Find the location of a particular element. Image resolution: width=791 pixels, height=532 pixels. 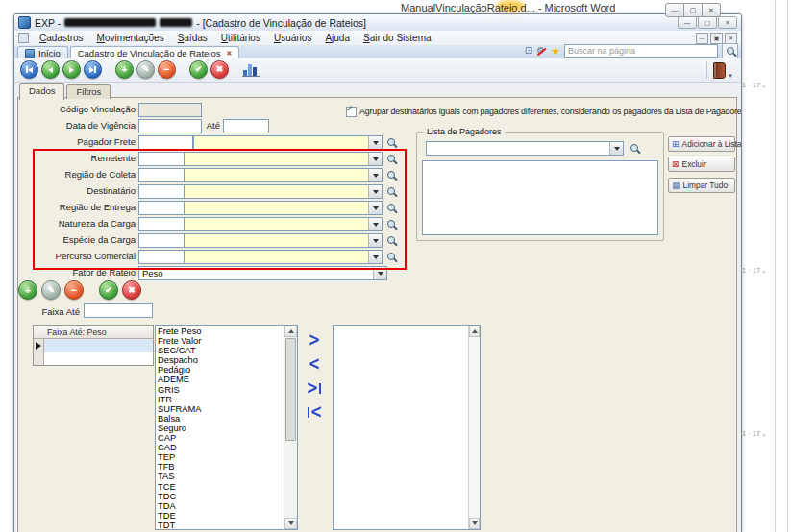

list-item: TDC is located at coordinates (220, 496).